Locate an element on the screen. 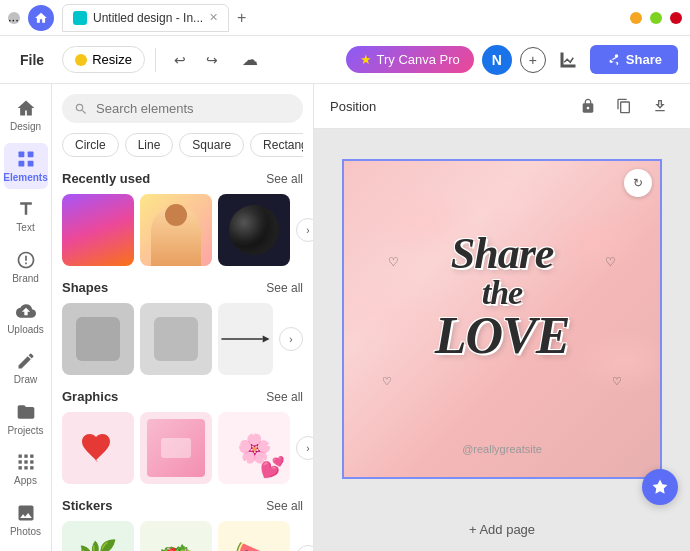 Image resolution: width=690 pixels, height=551 pixels. position-label: Position is located at coordinates (353, 106).